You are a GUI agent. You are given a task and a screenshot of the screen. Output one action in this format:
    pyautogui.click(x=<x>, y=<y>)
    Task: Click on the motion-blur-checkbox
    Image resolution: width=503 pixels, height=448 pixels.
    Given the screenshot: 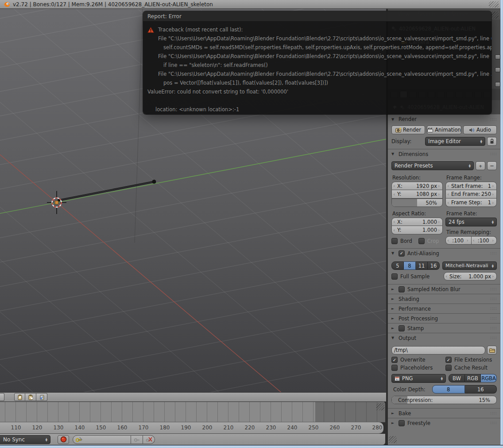 What is the action you would take?
    pyautogui.click(x=402, y=289)
    